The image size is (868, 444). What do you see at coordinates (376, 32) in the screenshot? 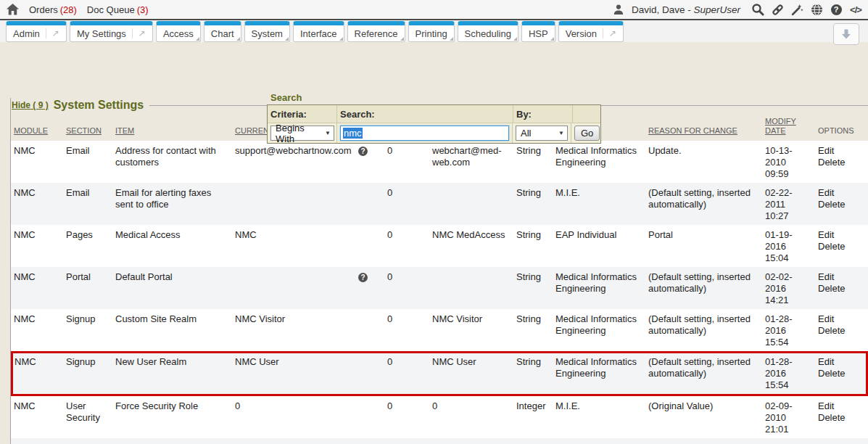
I see `tab-reference: Reference` at bounding box center [376, 32].